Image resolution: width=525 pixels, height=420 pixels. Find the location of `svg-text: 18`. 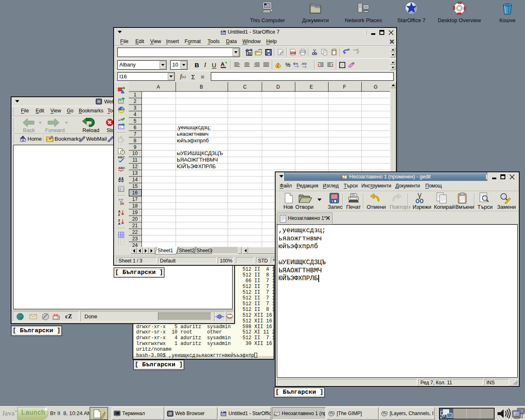

svg-text: 18 is located at coordinates (135, 206).